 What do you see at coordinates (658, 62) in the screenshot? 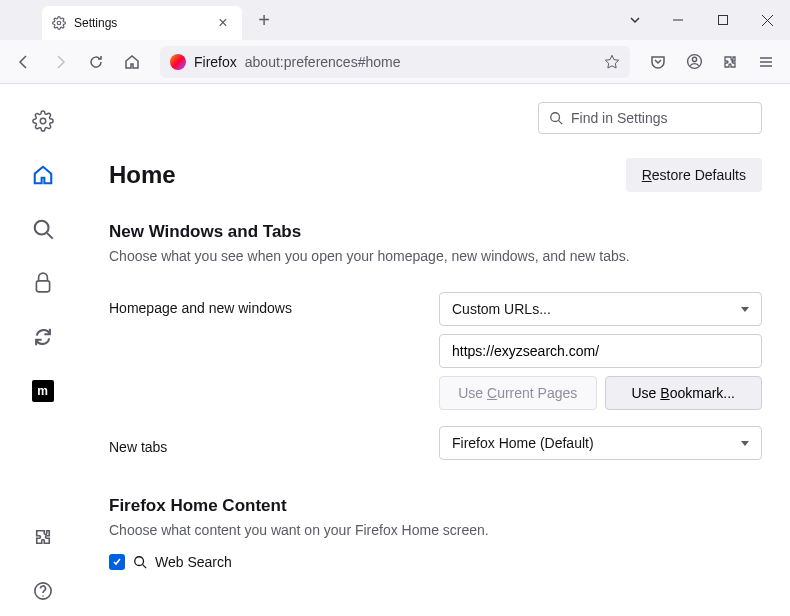
I see `pocket-icon` at bounding box center [658, 62].